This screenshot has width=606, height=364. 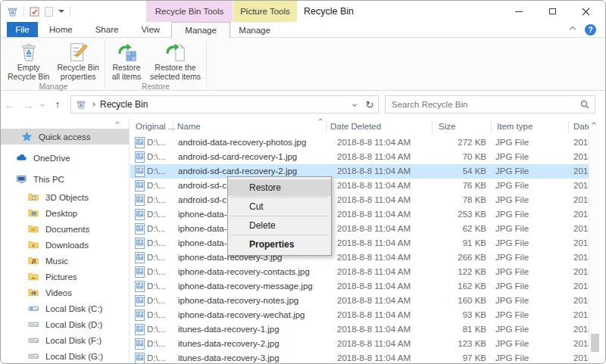 I want to click on file-row: D:\... iphone-data-recovery-wechat.jpg 2…, so click(x=359, y=315).